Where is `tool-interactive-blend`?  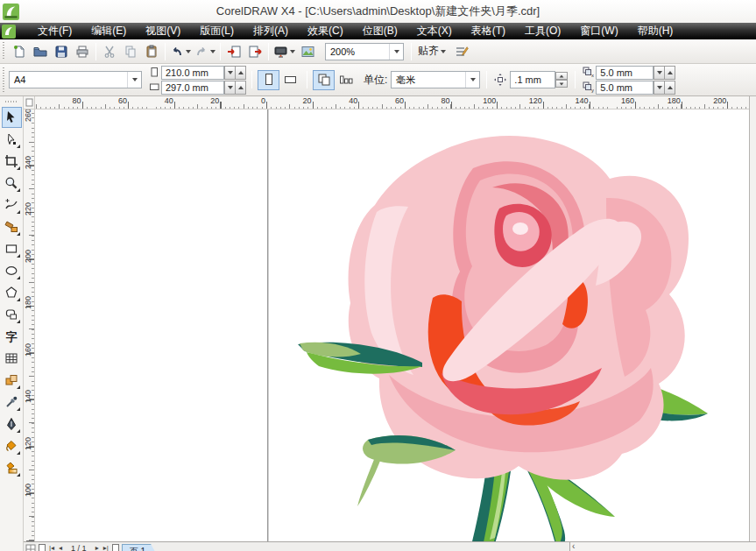 tool-interactive-blend is located at coordinates (12, 380).